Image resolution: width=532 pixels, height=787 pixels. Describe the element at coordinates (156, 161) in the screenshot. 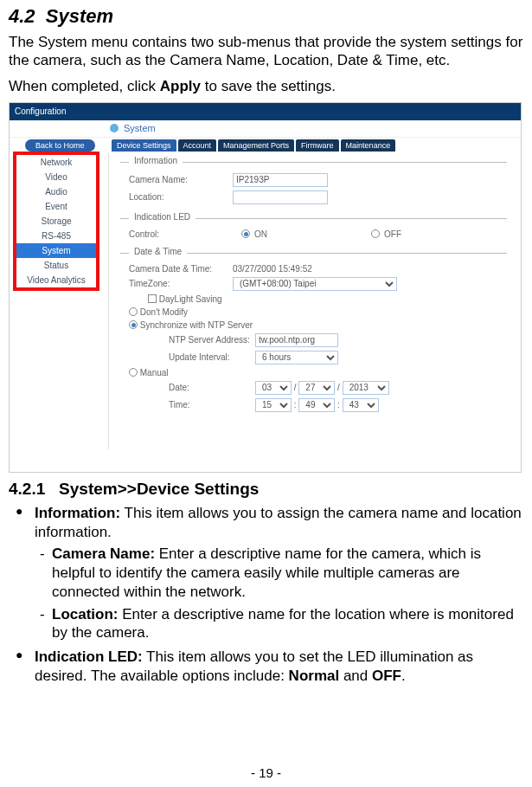

I see `information-legend: Information` at that location.